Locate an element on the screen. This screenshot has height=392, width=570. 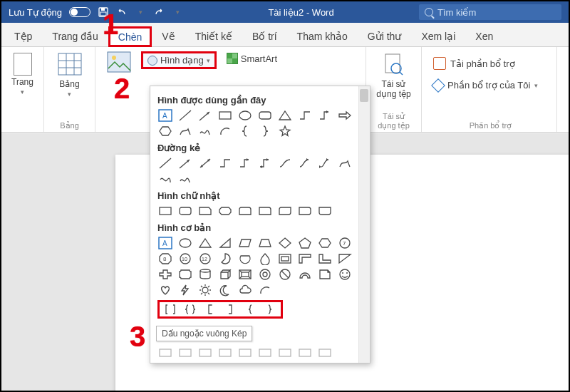
tab-home: Trang đầu is located at coordinates (76, 36).